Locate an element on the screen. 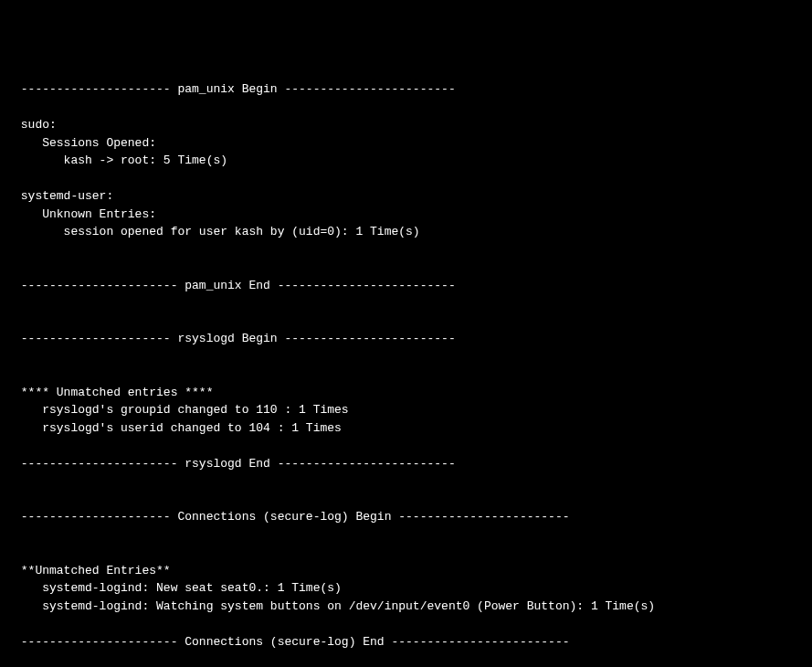 The width and height of the screenshot is (812, 667). log-line: kash -> root: 5 Time(s) is located at coordinates (406, 161).